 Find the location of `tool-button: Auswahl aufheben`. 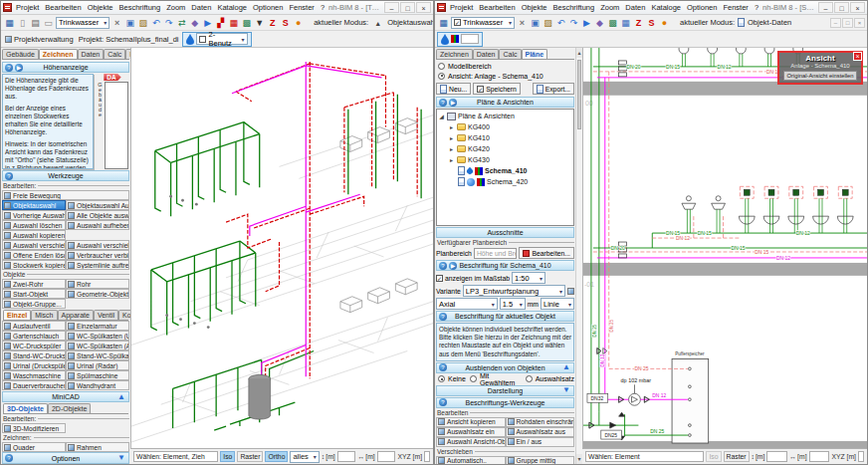

tool-button: Auswahl aufheben is located at coordinates (98, 225).